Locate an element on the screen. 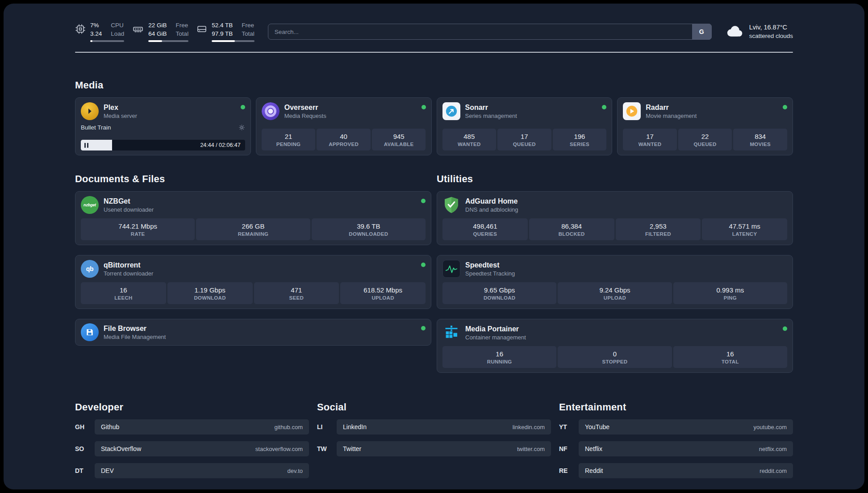  stat-tile: 21PENDING is located at coordinates (288, 139).